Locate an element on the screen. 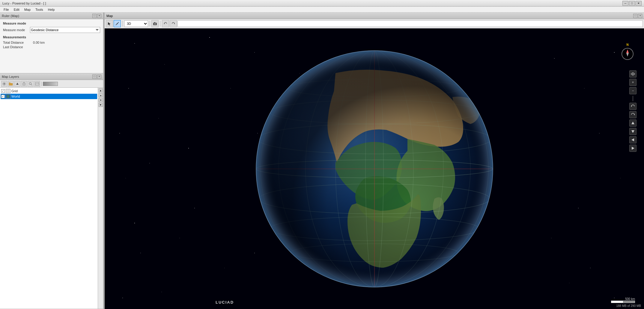 This screenshot has width=644, height=309. app-title: Lucy - Powered by Luciad - [ ] is located at coordinates (24, 3).